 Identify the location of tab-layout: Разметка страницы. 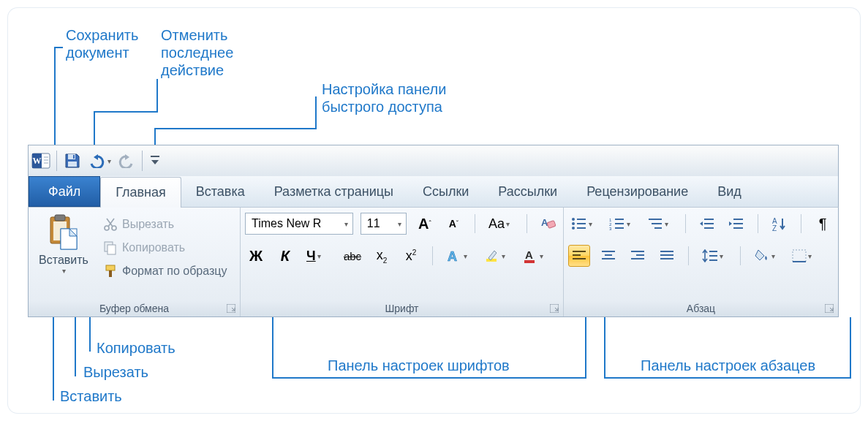
(333, 191).